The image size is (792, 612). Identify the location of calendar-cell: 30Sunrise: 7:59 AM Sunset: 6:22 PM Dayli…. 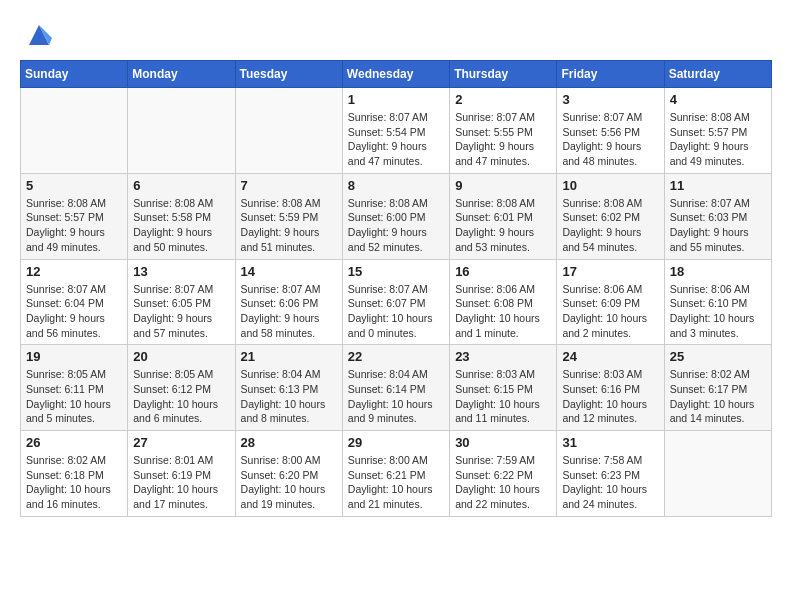
(504, 474).